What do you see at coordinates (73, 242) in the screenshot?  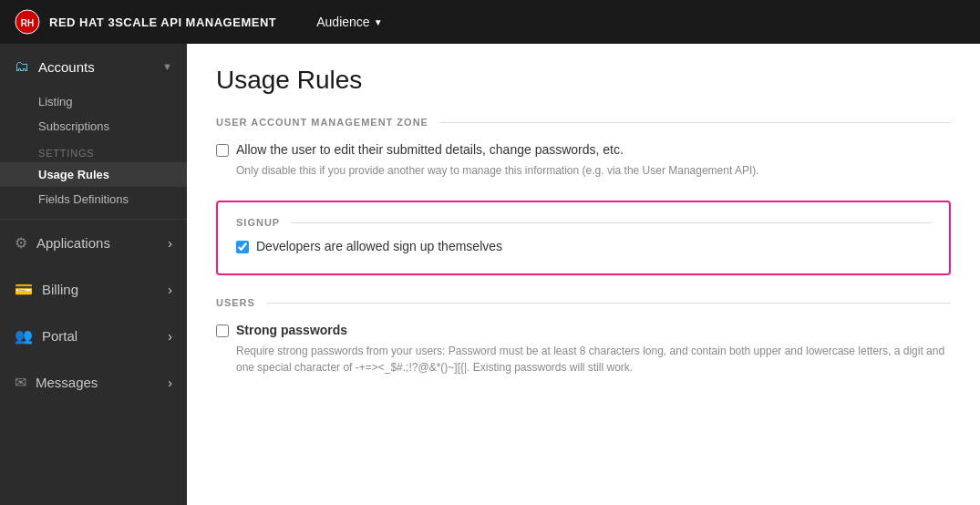 I see `applications-label: Applications` at bounding box center [73, 242].